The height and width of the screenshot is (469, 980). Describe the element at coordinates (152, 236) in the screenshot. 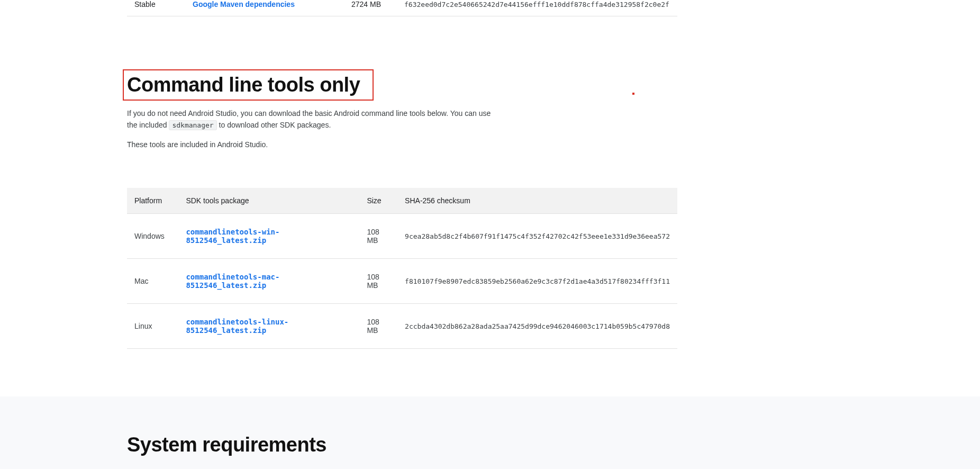

I see `platform-cell: Windows` at that location.